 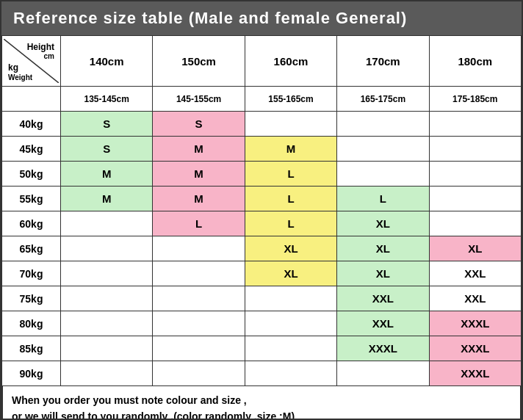 I want to click on weight-cell: 45kg, so click(x=32, y=149).